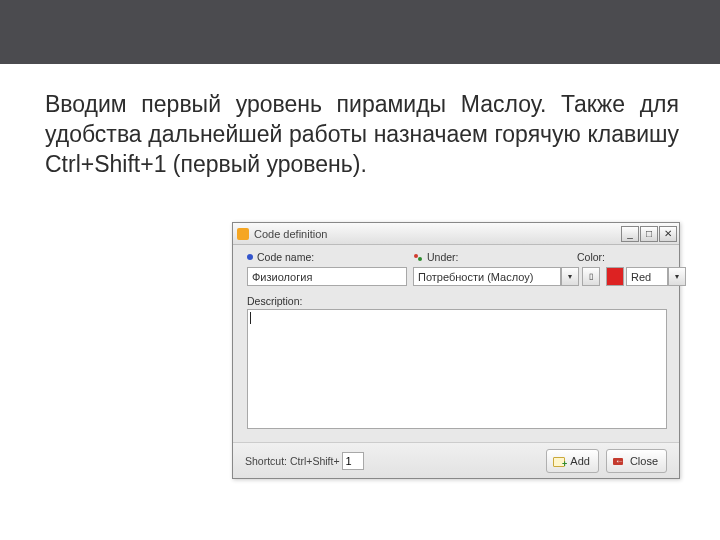 This screenshot has height=540, width=720. Describe the element at coordinates (636, 461) in the screenshot. I see `close-button: Close` at that location.